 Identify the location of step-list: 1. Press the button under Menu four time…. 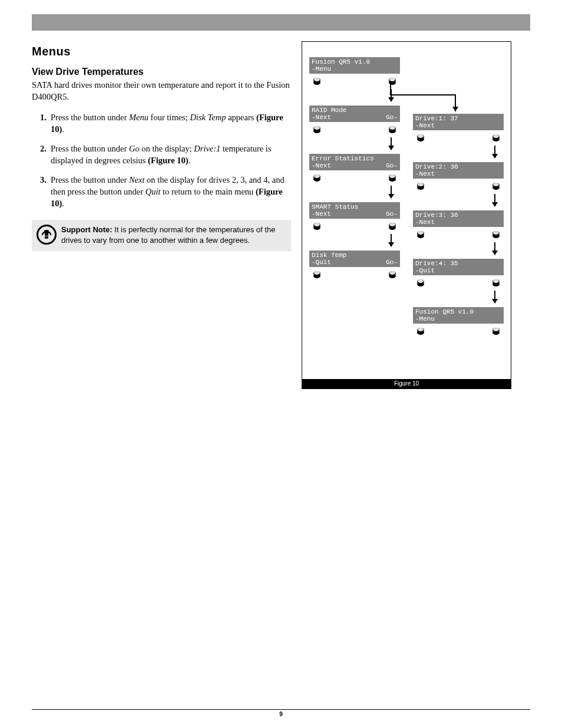
(166, 160).